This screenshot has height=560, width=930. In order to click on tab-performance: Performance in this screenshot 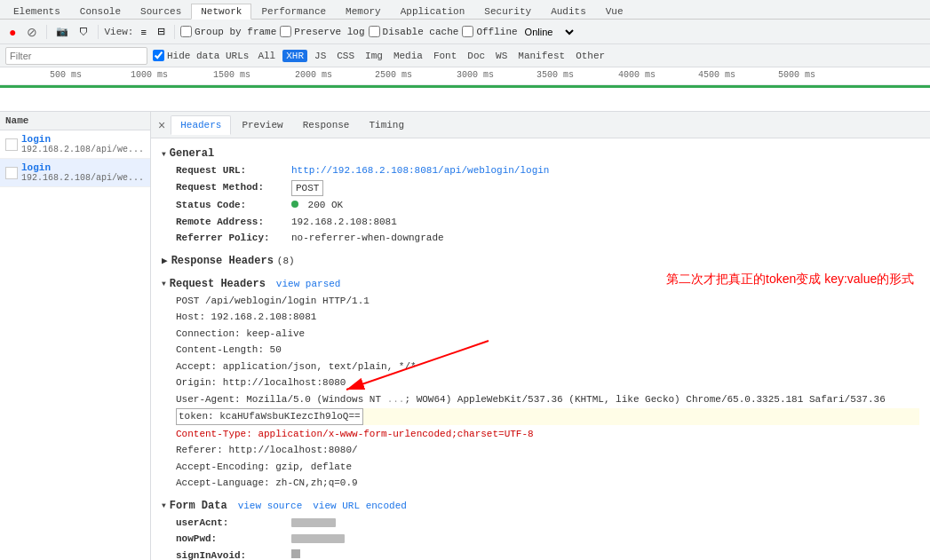, I will do `click(293, 11)`.